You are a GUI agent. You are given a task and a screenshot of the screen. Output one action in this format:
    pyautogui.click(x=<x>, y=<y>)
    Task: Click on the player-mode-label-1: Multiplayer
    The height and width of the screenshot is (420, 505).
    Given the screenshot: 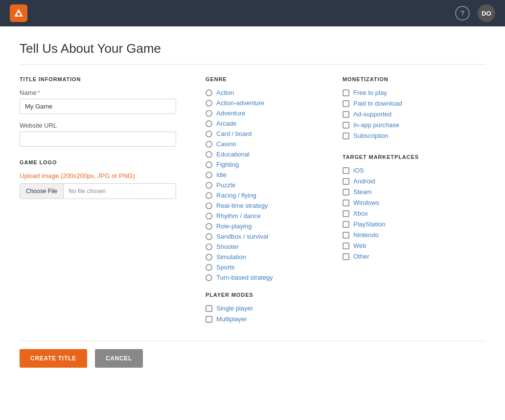 What is the action you would take?
    pyautogui.click(x=232, y=319)
    